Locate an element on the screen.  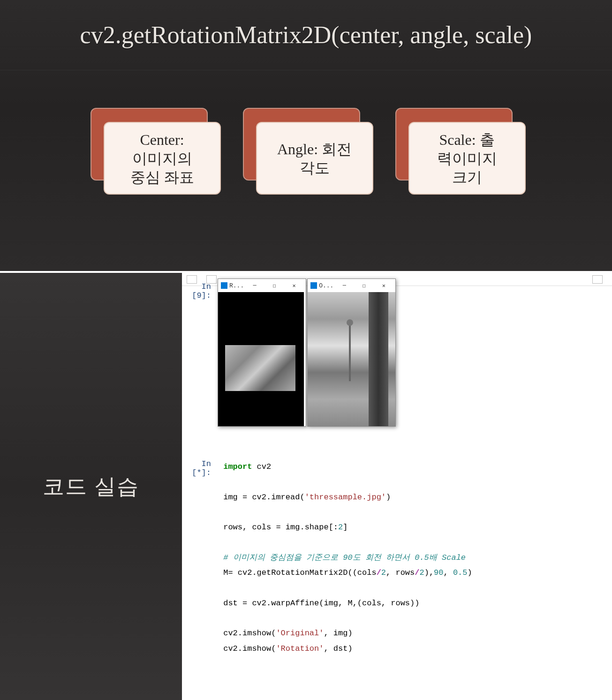
keyword: import is located at coordinates (237, 467).